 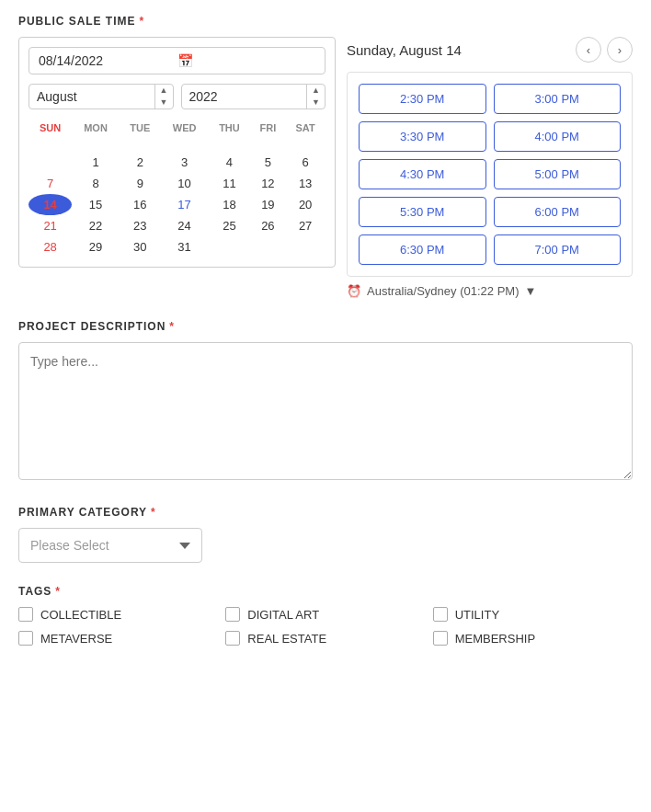 I want to click on time-slot-6: 5:30 PM, so click(x=423, y=212).